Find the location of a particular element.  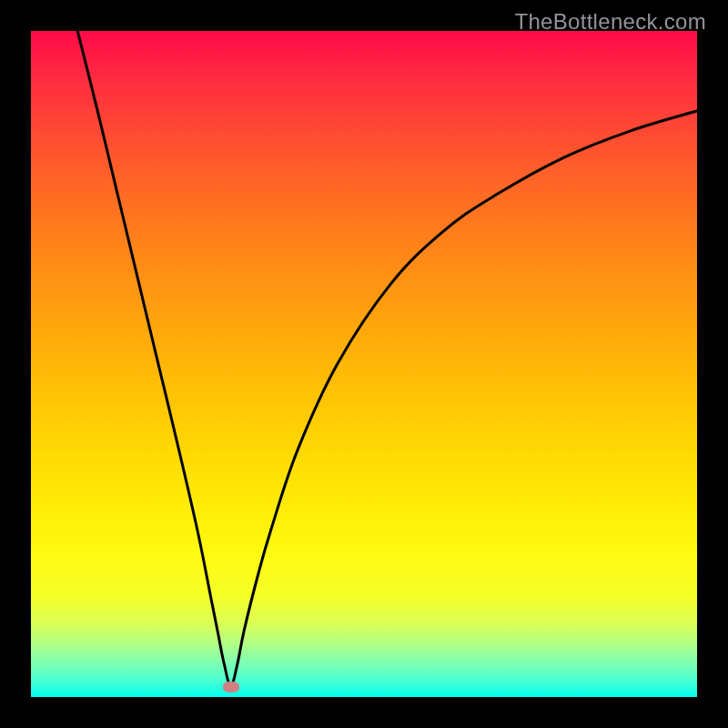

minimum-marker is located at coordinates (231, 687).